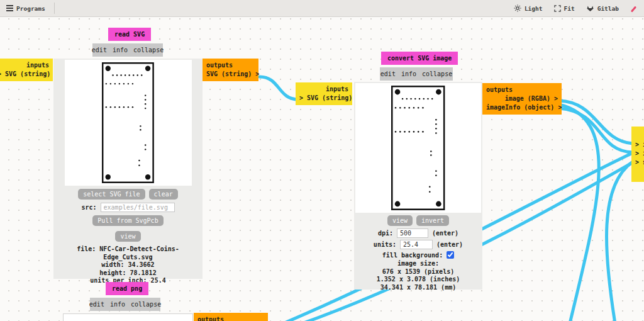  I want to click on src-input, so click(138, 208).